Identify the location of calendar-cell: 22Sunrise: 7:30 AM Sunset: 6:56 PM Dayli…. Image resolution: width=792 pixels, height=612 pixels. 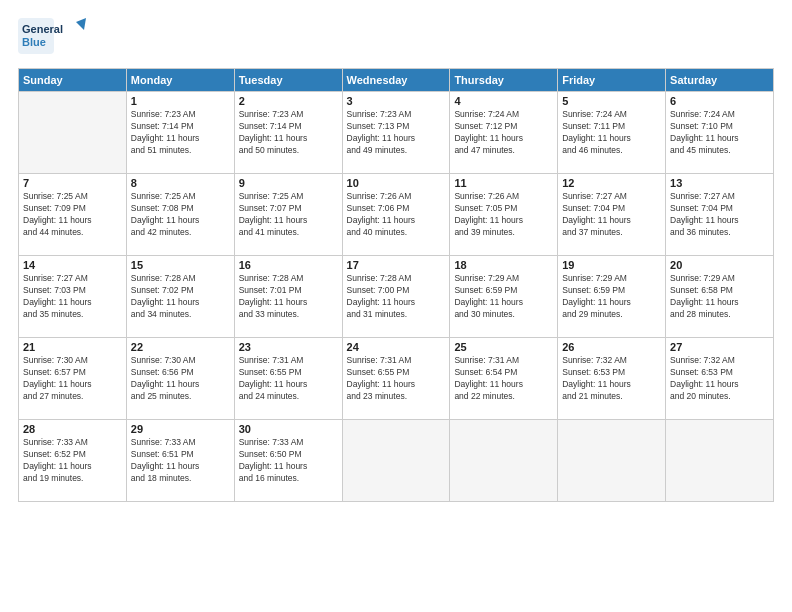
(180, 379).